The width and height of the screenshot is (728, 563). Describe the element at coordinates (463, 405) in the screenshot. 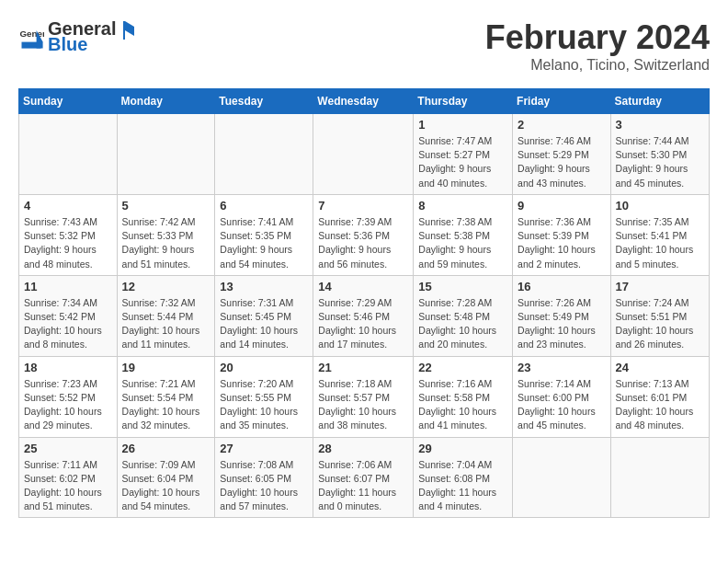

I see `day-info: Sunrise: 7:16 AMSunset: 5:58 PMDaylight:…` at that location.